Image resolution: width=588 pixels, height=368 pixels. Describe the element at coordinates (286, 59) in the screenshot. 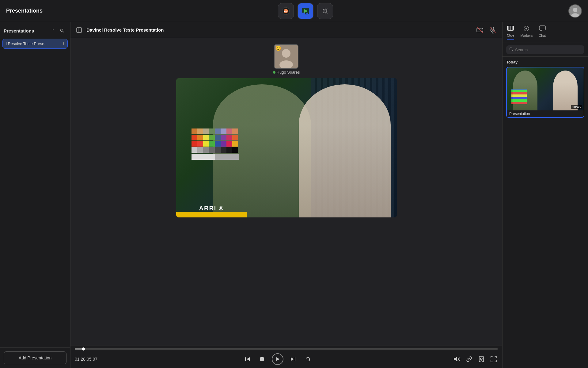

I see `presenter-container: 😊 Hugo Soares` at that location.